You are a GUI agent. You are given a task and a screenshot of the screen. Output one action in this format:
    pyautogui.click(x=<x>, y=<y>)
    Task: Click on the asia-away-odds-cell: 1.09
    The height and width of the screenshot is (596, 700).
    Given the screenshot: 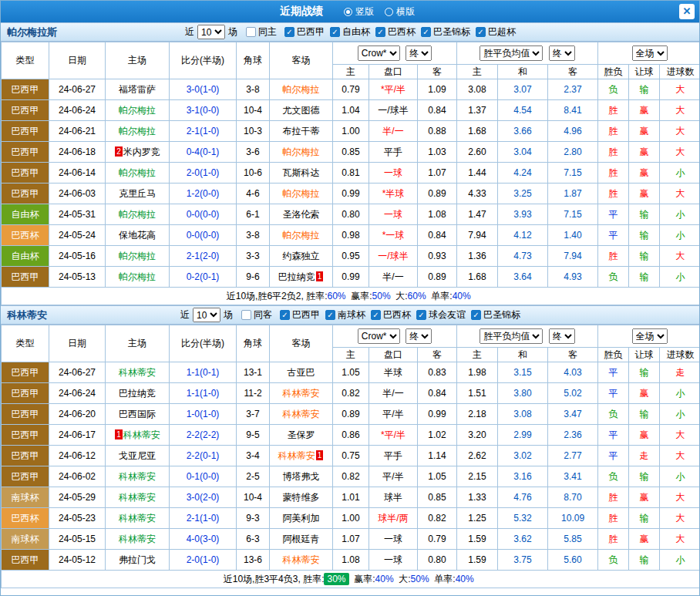 What is the action you would take?
    pyautogui.click(x=438, y=89)
    